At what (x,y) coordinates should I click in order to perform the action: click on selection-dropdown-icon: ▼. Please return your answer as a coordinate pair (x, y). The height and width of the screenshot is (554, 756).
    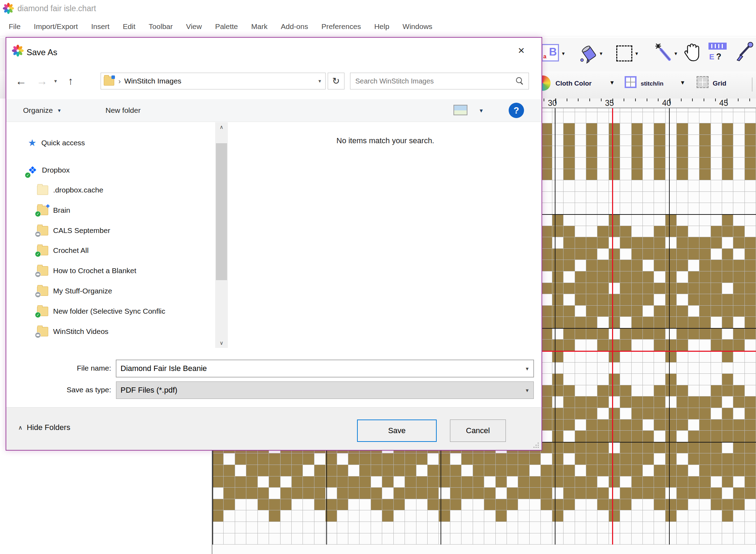
    Looking at the image, I should click on (637, 54).